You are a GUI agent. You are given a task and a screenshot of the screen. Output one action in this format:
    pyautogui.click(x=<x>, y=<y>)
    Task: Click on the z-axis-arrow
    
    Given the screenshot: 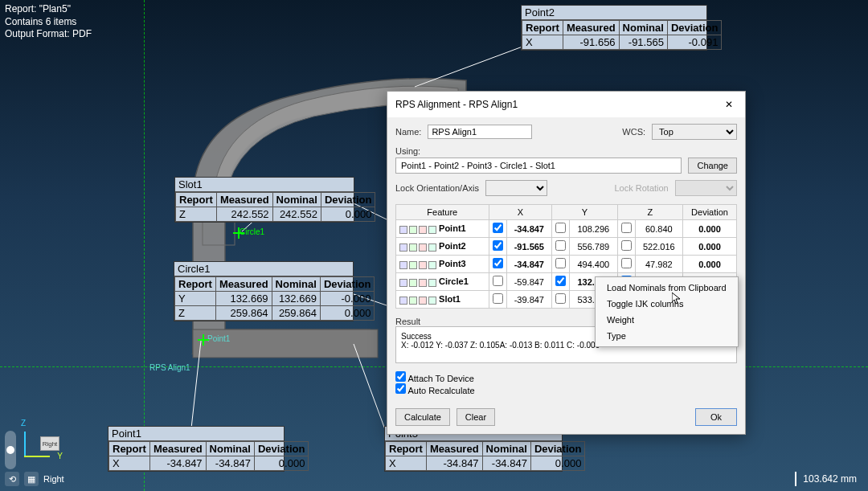 What is the action you would take?
    pyautogui.click(x=25, y=444)
    